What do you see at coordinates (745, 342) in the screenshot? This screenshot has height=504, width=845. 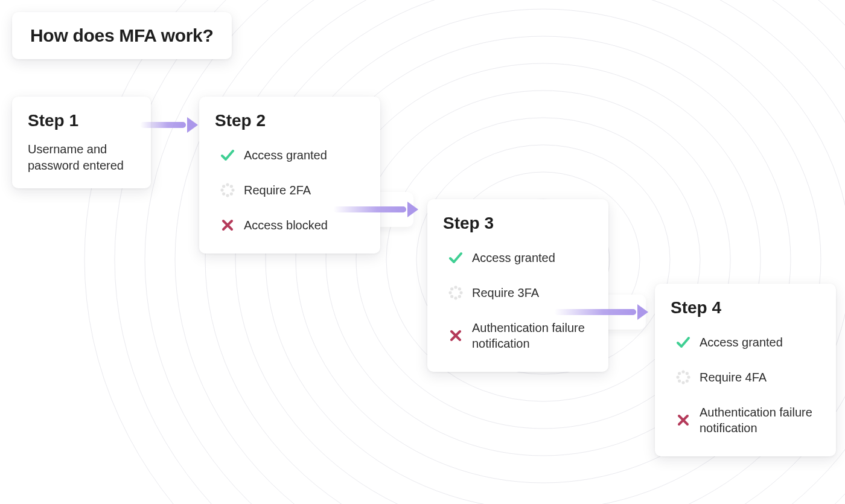 I see `step-4-item-granted: Access granted` at bounding box center [745, 342].